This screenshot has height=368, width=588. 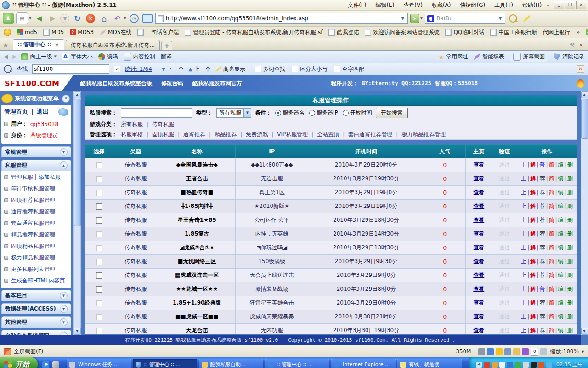 I want to click on minimize-button: _, so click(x=559, y=5).